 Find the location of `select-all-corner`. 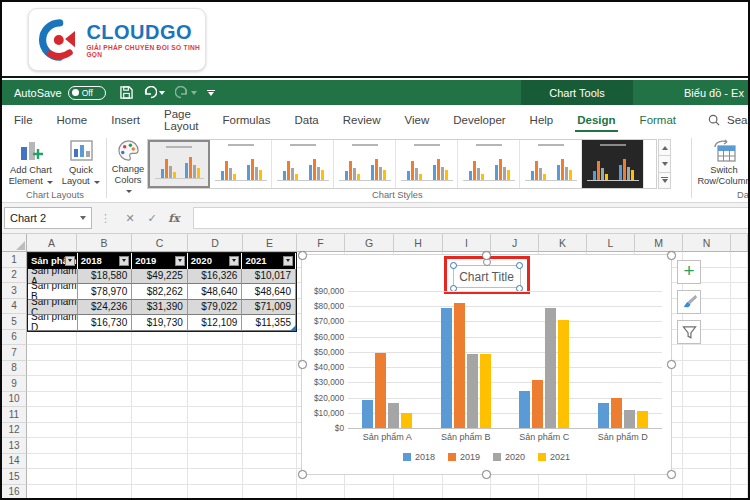

select-all-corner is located at coordinates (14, 243).